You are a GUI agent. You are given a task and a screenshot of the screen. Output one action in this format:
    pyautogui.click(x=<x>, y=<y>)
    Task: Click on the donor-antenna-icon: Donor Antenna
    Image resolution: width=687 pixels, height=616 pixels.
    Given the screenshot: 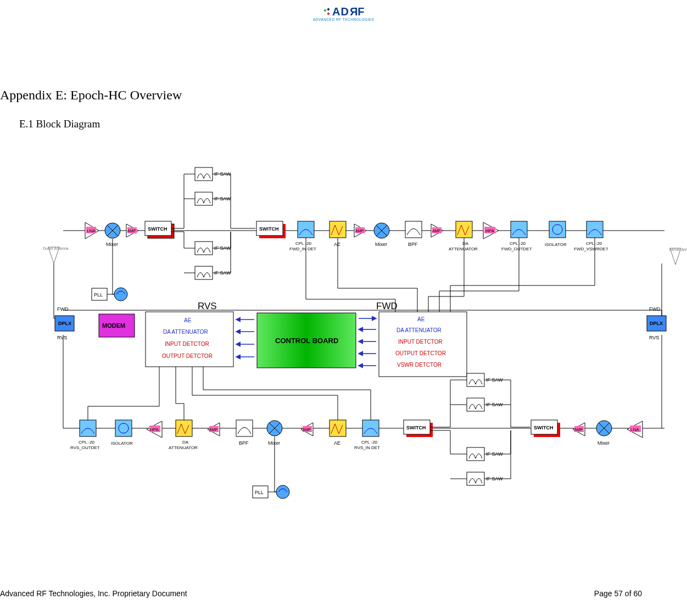 What is the action you would take?
    pyautogui.click(x=56, y=255)
    